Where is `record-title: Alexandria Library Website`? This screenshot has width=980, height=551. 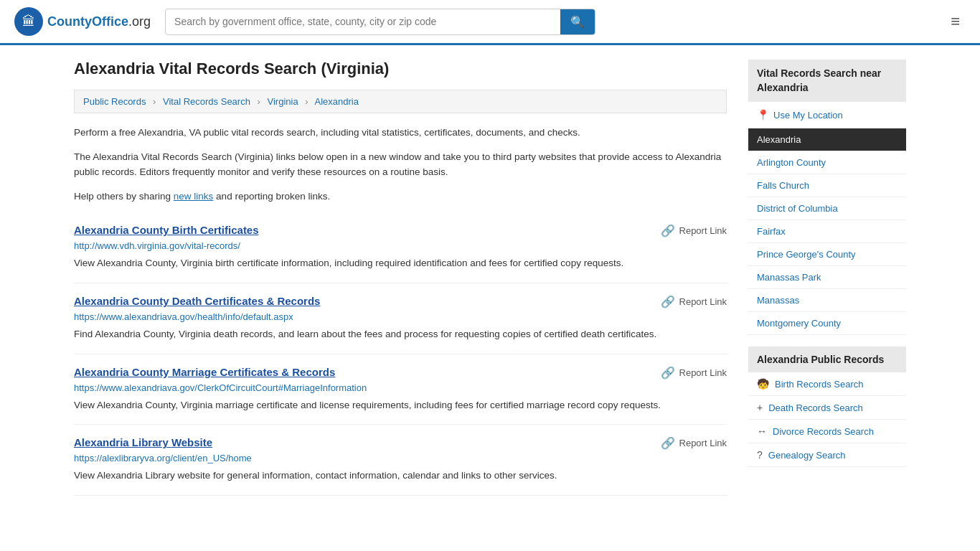
record-title: Alexandria Library Website is located at coordinates (143, 442).